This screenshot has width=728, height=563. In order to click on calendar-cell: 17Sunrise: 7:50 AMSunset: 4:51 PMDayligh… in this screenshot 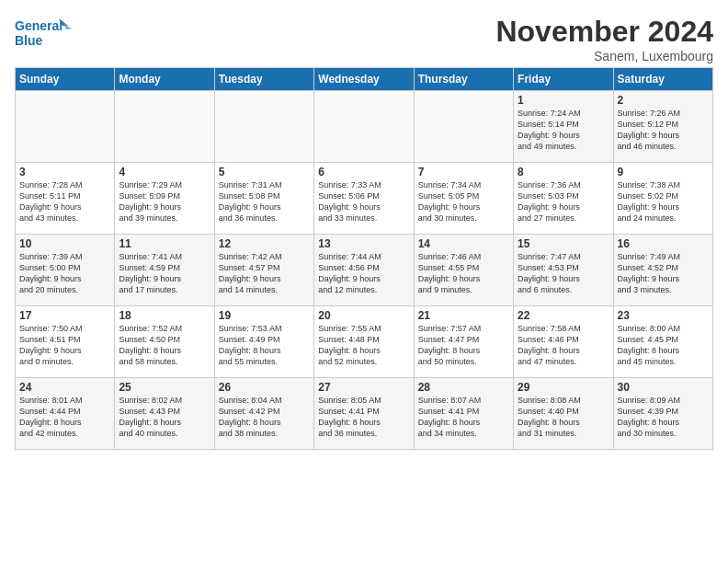, I will do `click(65, 342)`.